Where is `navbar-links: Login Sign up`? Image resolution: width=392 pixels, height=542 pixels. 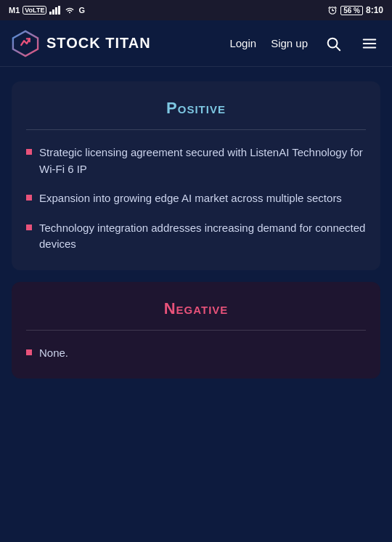 navbar-links: Login Sign up is located at coordinates (305, 44).